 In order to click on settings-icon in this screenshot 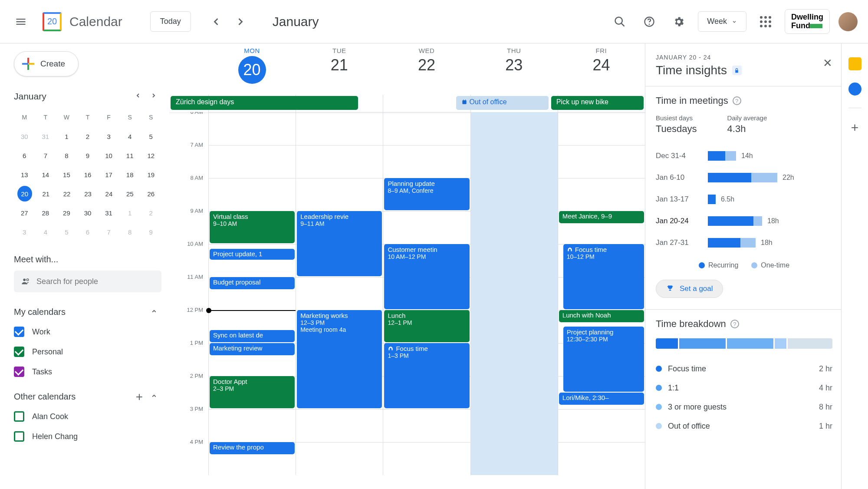, I will do `click(679, 22)`.